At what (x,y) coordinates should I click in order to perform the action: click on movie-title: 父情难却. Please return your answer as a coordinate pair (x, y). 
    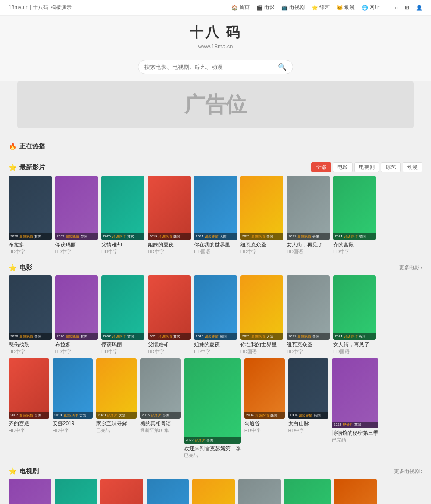
    Looking at the image, I should click on (123, 245).